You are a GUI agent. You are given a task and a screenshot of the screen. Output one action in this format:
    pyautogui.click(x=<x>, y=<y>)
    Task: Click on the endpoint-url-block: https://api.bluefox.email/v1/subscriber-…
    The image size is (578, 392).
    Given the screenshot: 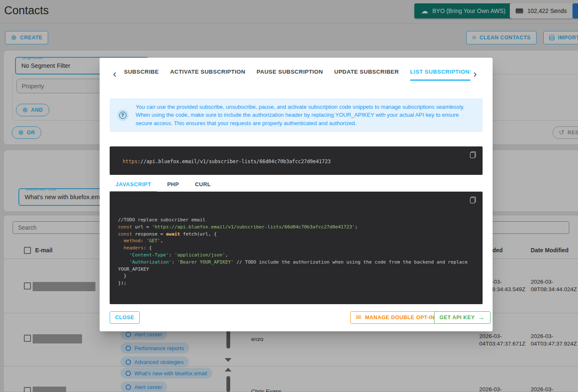 What is the action you would take?
    pyautogui.click(x=296, y=161)
    